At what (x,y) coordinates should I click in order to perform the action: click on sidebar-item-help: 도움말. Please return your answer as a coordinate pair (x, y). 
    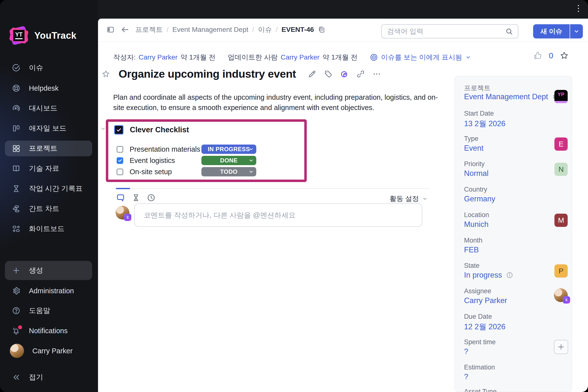
    Looking at the image, I should click on (48, 310).